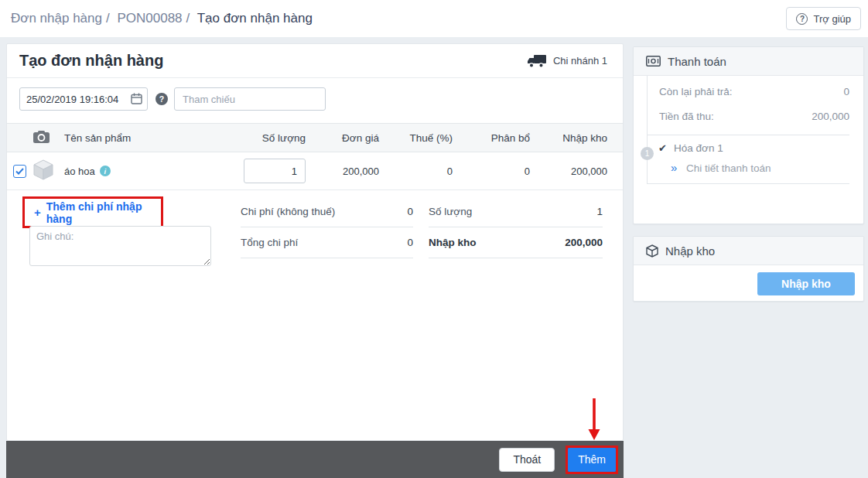 The image size is (868, 478). Describe the element at coordinates (846, 91) in the screenshot. I see `remaining-value: 0` at that location.